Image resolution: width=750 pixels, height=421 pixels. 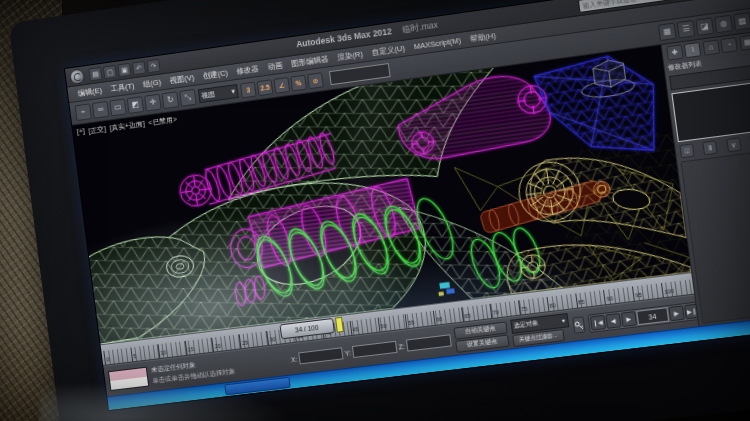 I want to click on coord-y-label: Y:, so click(x=348, y=353).